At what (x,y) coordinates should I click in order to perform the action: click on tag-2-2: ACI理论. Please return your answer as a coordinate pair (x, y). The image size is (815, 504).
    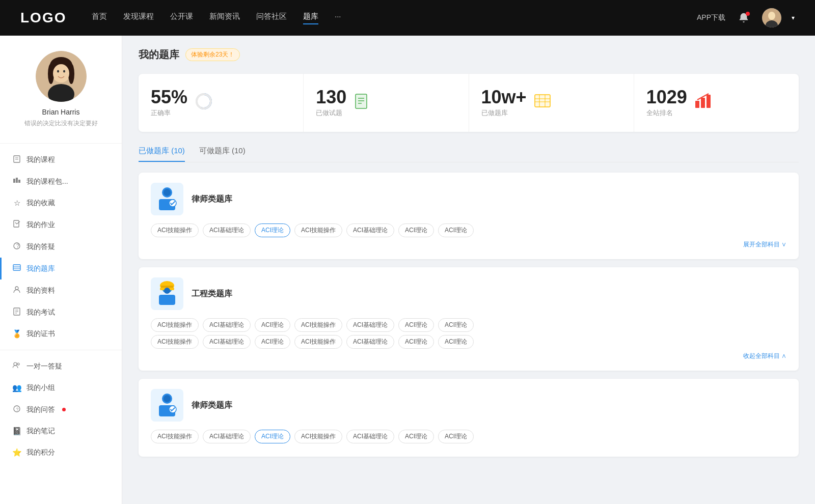
    Looking at the image, I should click on (273, 325).